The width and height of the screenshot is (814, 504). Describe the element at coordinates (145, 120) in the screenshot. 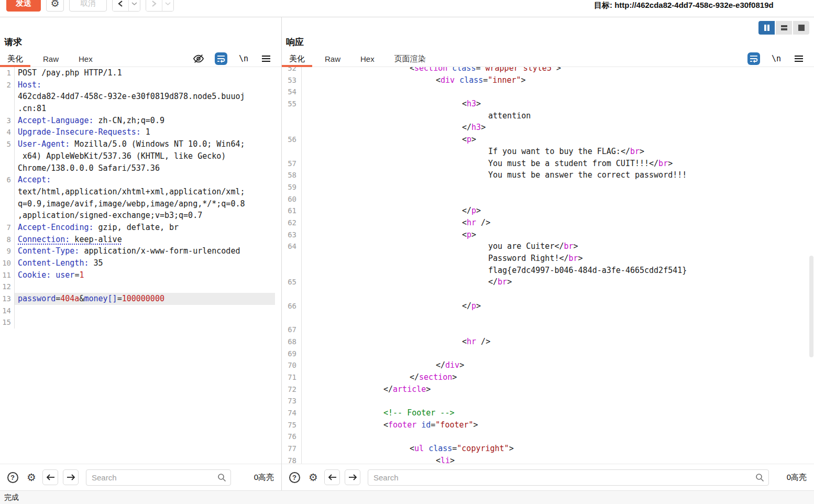

I see `code-line: Accept-Language: zh-CN,zh;q=0.9` at that location.